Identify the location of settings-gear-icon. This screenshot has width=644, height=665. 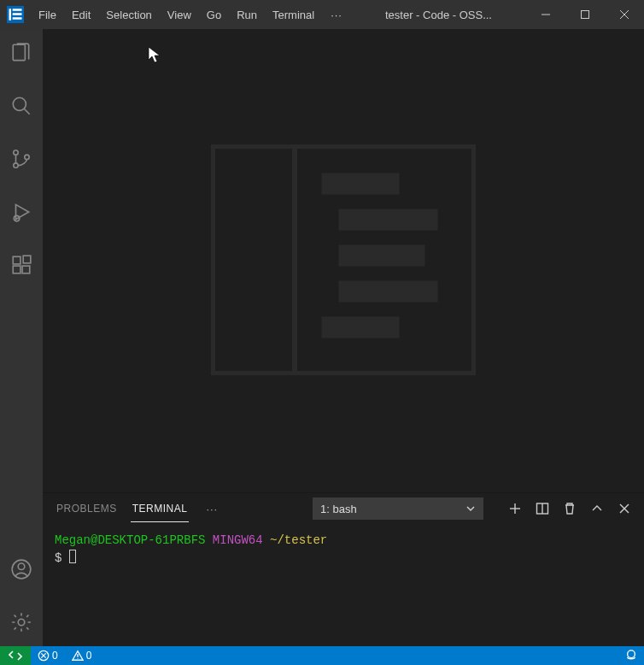
(21, 622).